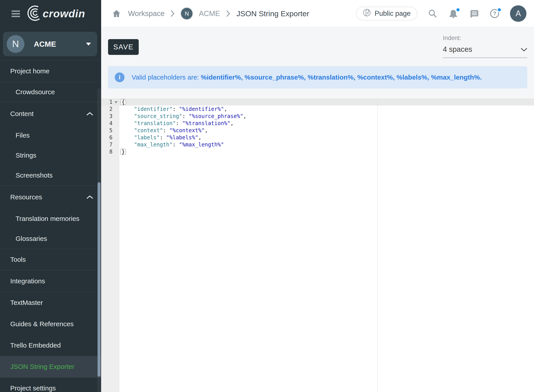 This screenshot has height=392, width=534. I want to click on sidebar-item-glossaries: Glossaries, so click(51, 239).